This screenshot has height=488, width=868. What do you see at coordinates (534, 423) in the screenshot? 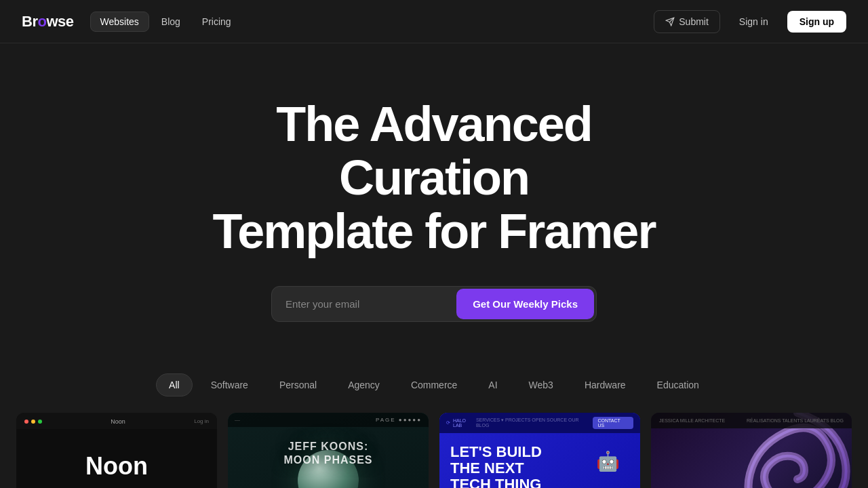
I see `halo-nav: SERVICES ▾ PROJECTS OPEN SOURCE OUR BLOG` at bounding box center [534, 423].